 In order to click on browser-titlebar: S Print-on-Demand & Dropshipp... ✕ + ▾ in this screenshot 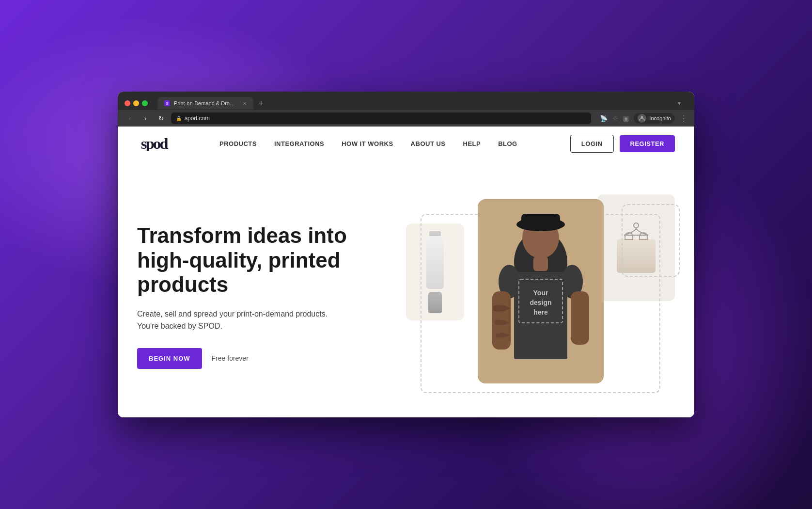, I will do `click(406, 101)`.